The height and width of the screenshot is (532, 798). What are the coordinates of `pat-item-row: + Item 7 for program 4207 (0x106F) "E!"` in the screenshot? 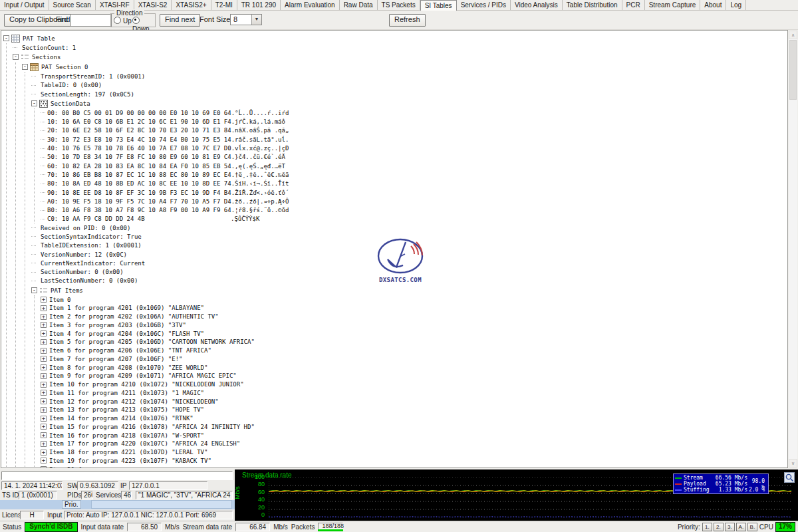 It's located at (414, 359).